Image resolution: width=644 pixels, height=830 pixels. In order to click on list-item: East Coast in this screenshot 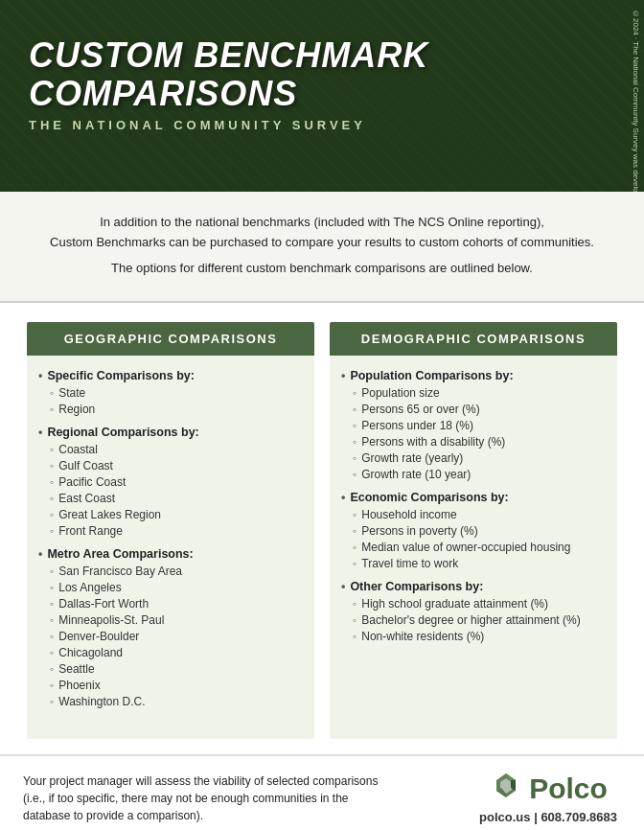, I will do `click(172, 498)`.